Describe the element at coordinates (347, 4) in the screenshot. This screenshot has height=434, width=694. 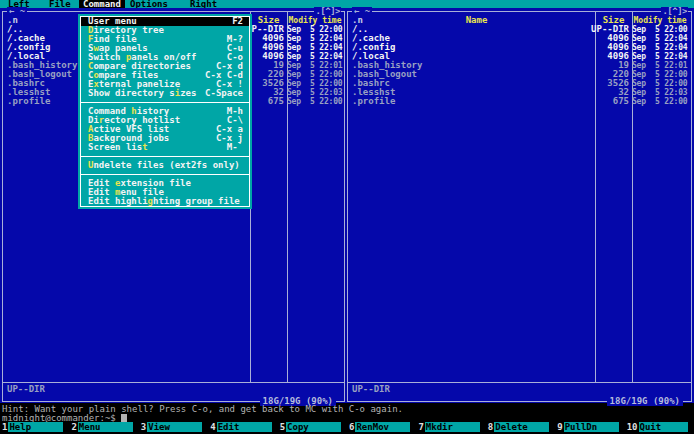
I see `menu-bar: LeftFileCommandOptionsRight` at that location.